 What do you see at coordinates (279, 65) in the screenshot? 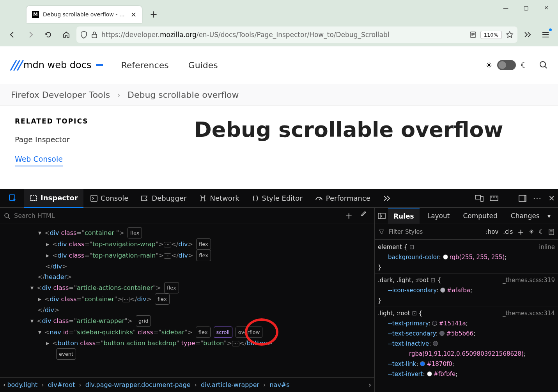
I see `mdn-header: /// mdn web docs References Guides ☀ ☾` at bounding box center [279, 65].